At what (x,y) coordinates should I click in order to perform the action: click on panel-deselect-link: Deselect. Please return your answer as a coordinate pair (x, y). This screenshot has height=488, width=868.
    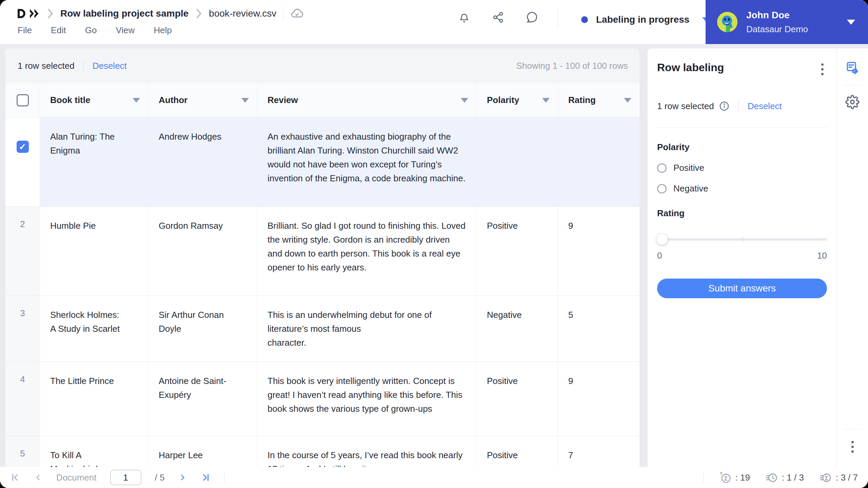
    Looking at the image, I should click on (765, 106).